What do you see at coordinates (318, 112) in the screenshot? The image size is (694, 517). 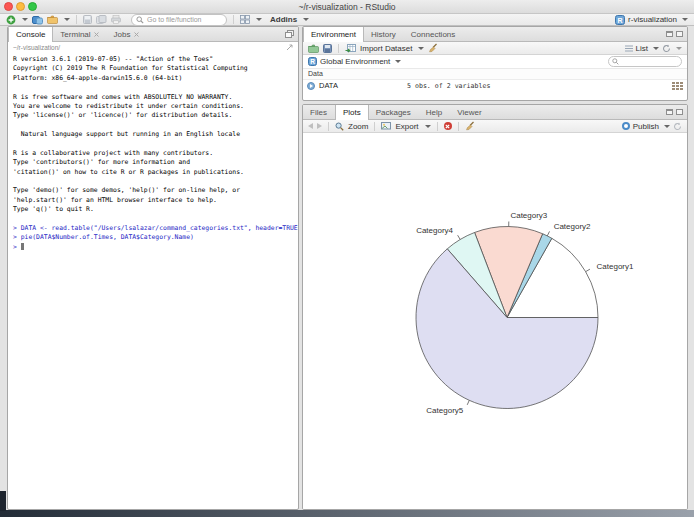 I see `tab-files-label: Files` at bounding box center [318, 112].